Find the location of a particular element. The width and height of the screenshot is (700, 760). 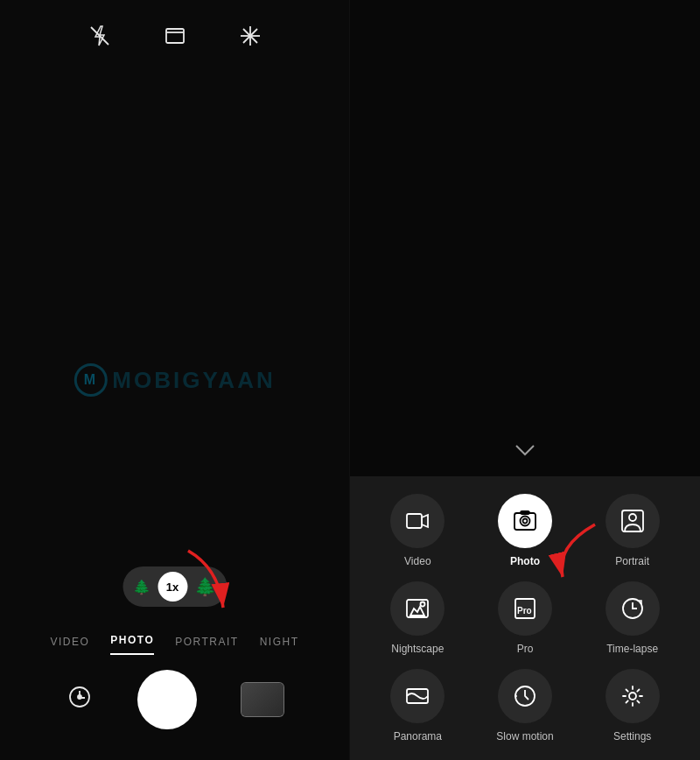

mode-row-3: Panorama Slow motion is located at coordinates (525, 706).